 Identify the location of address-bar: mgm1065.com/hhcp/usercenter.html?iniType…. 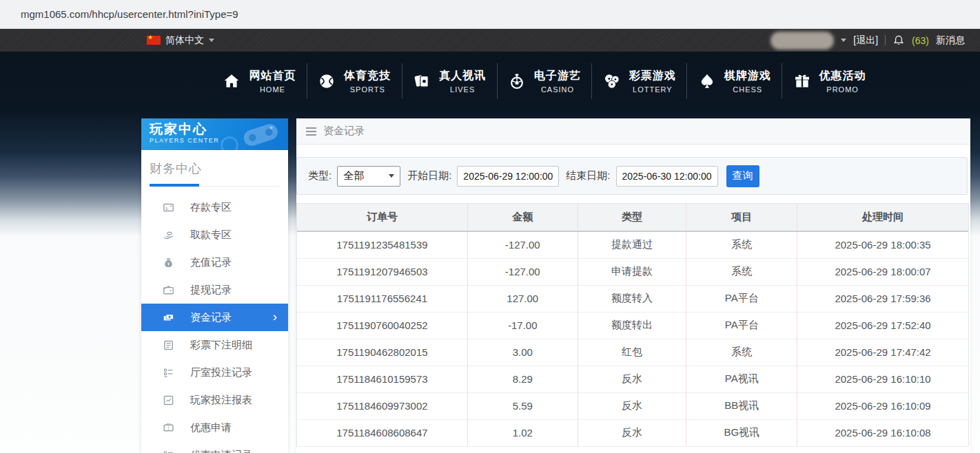
(490, 14).